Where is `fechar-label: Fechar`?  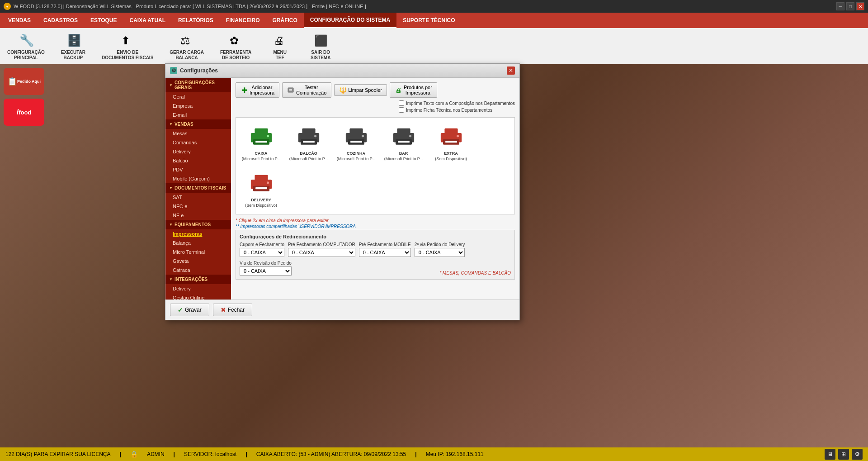
fechar-label: Fechar is located at coordinates (236, 310).